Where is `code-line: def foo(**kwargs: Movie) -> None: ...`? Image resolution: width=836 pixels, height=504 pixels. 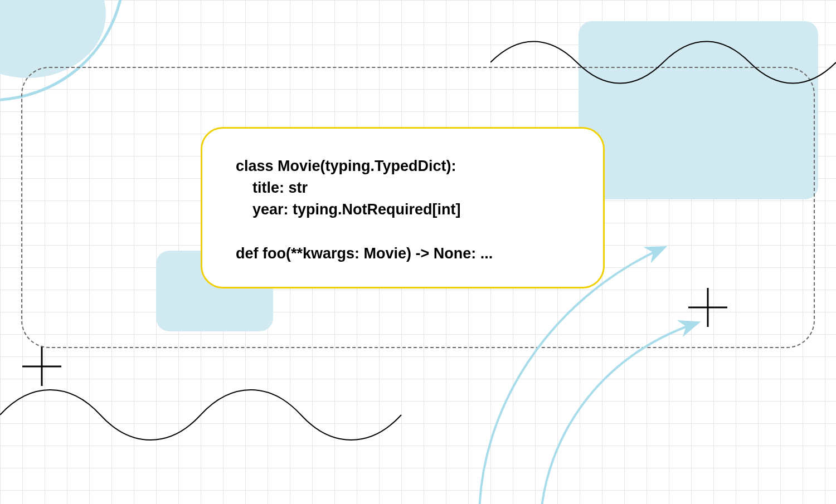
code-line: def foo(**kwargs: Movie) -> None: ... is located at coordinates (364, 253).